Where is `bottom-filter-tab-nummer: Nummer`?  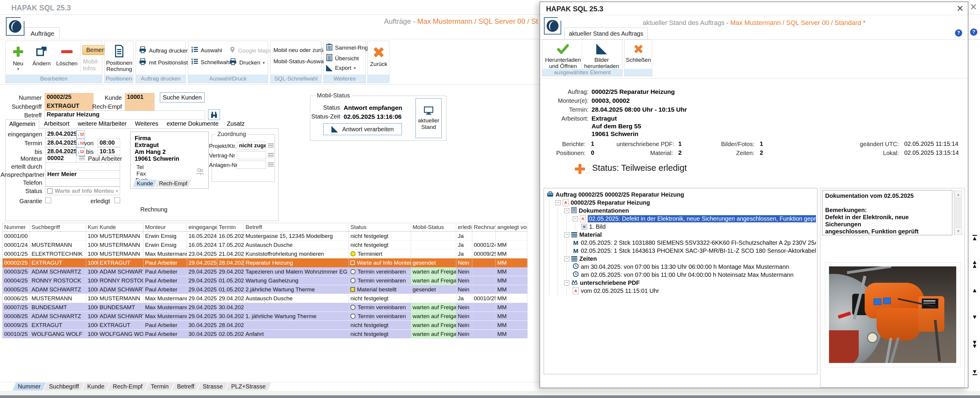 bottom-filter-tab-nummer: Nummer is located at coordinates (29, 386).